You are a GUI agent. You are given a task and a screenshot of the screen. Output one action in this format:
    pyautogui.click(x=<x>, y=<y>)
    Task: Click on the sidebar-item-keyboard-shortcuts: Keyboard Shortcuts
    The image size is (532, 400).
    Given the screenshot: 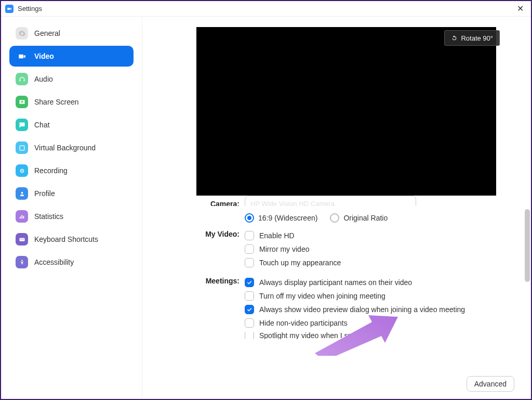 What is the action you would take?
    pyautogui.click(x=72, y=239)
    